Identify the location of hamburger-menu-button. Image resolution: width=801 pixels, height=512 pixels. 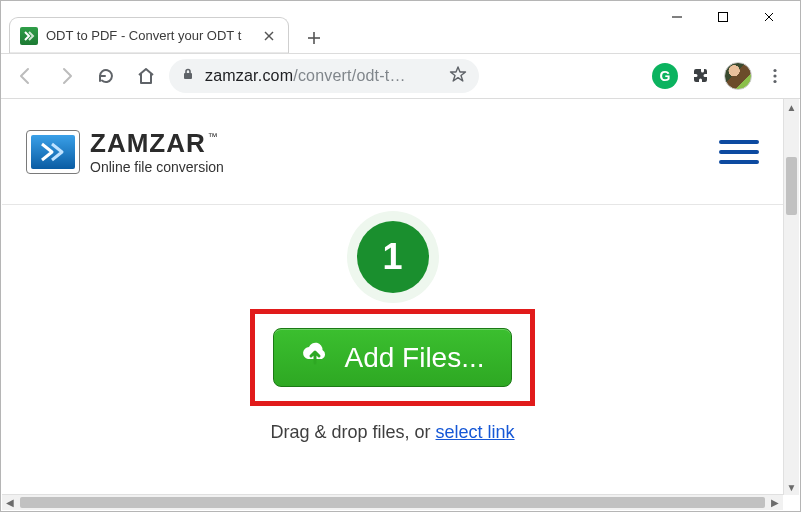
(739, 152).